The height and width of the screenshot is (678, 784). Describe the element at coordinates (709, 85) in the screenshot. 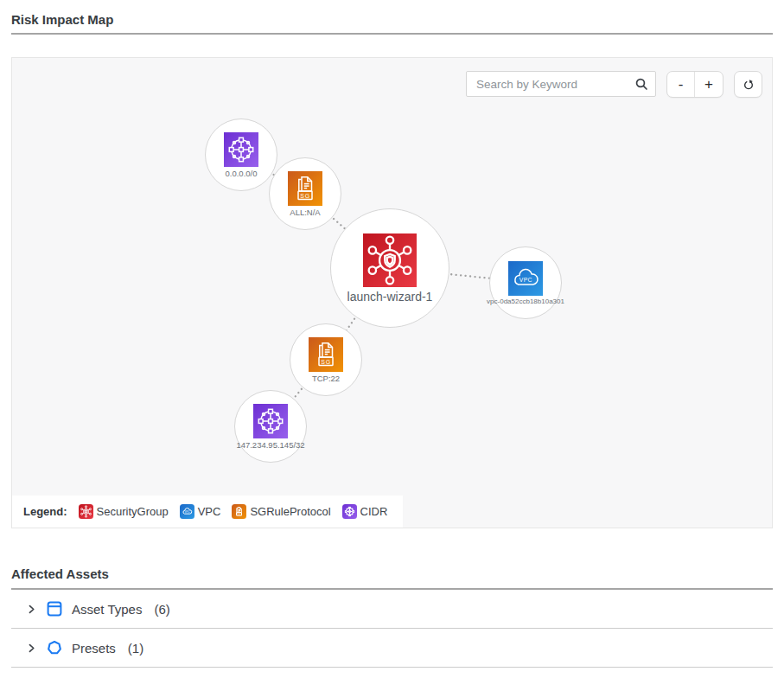

I see `zoom-in-button: +` at that location.